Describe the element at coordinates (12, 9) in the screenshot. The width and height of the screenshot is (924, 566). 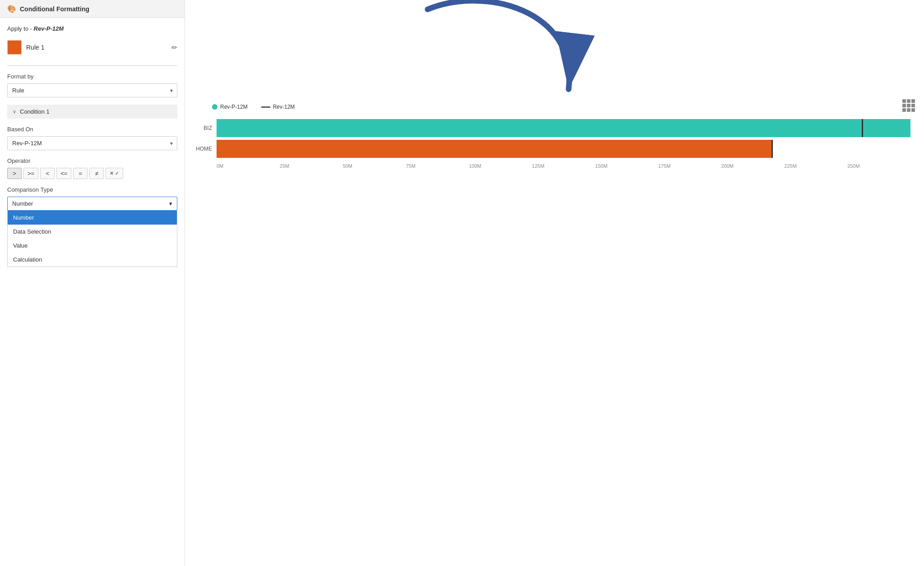
I see `conditional-formatting-icon: 🎨` at that location.